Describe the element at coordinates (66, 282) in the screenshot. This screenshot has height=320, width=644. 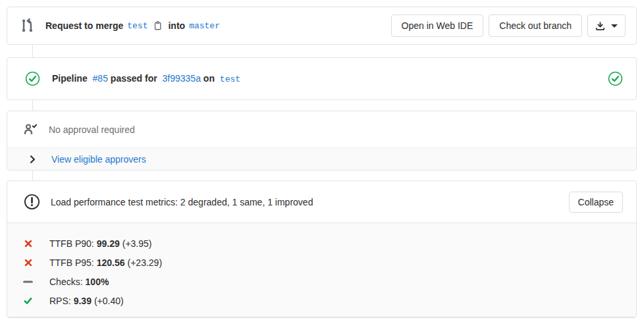
I see `metric-label: Checks:` at that location.